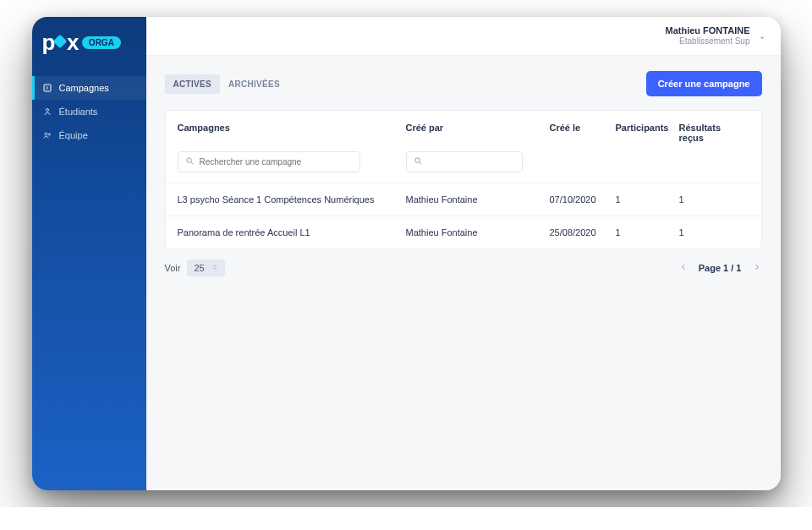 Image resolution: width=812 pixels, height=530 pixels. I want to click on pager-right: Page 1 / 1, so click(721, 268).